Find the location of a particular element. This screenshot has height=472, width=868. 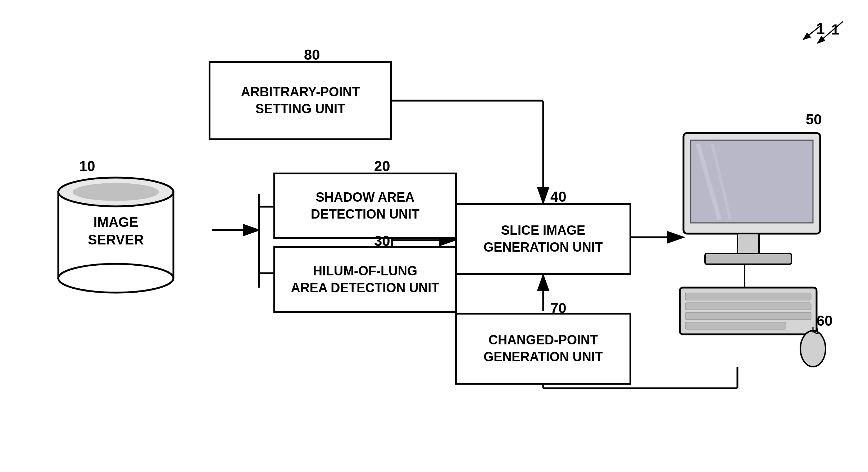

ref-30: 30 is located at coordinates (382, 241).